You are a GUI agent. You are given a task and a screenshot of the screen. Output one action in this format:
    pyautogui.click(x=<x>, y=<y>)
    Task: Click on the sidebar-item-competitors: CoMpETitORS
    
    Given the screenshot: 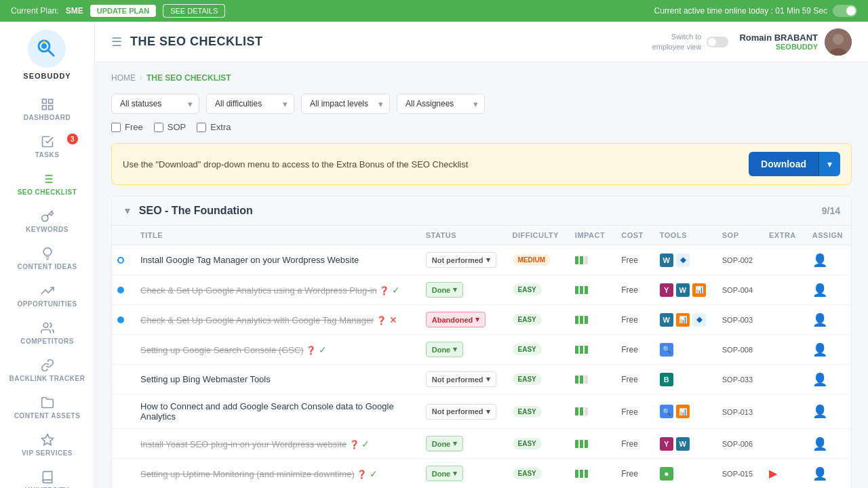 What is the action you would take?
    pyautogui.click(x=47, y=333)
    